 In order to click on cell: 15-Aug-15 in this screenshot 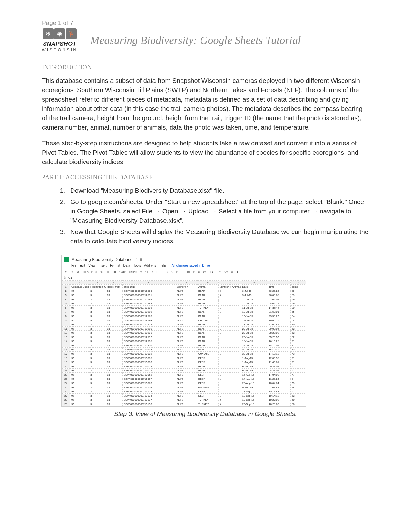, I will do `click(255, 375)`.